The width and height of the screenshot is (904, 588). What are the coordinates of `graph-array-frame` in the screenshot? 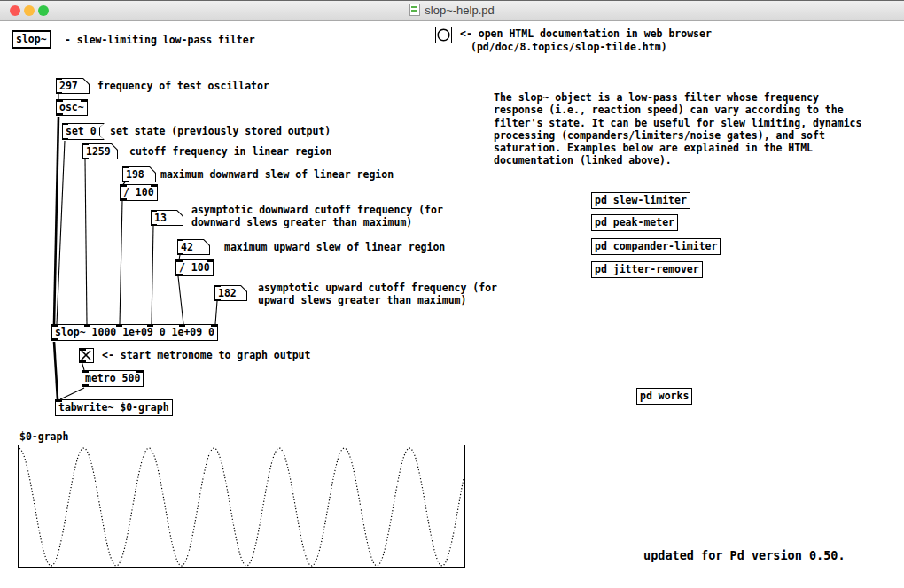 It's located at (241, 507).